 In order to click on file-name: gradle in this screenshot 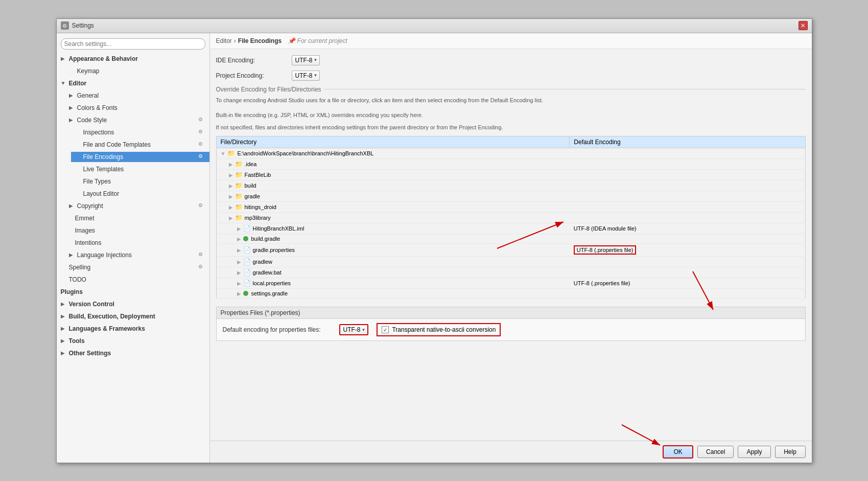, I will do `click(252, 196)`.